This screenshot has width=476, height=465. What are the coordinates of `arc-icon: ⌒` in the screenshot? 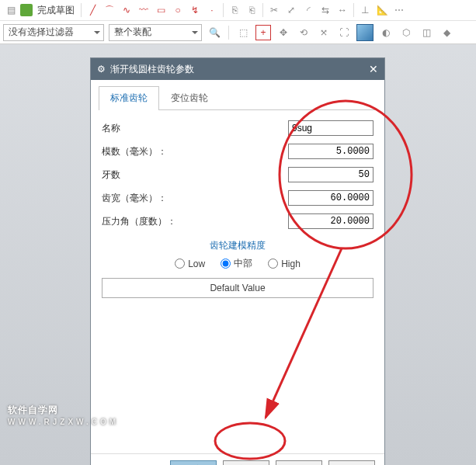 It's located at (109, 10).